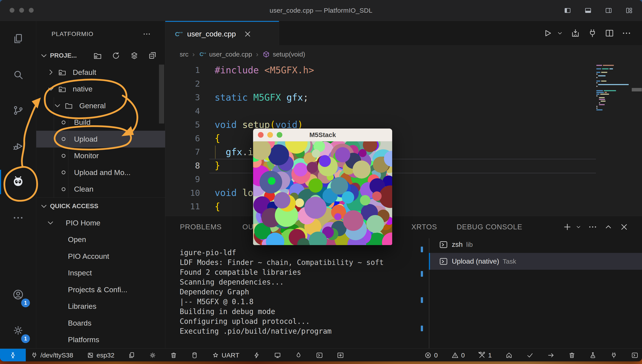 Image resolution: width=642 pixels, height=364 pixels. I want to click on tree-item-monitor: Monitor, so click(101, 156).